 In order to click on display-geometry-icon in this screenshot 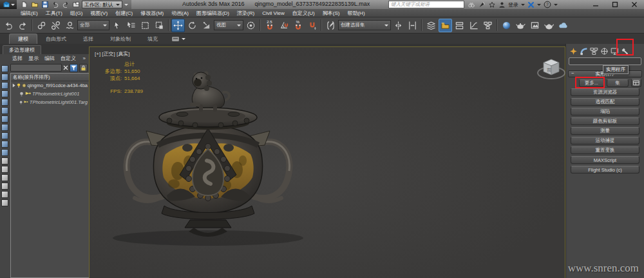, I will do `click(5, 77)`.